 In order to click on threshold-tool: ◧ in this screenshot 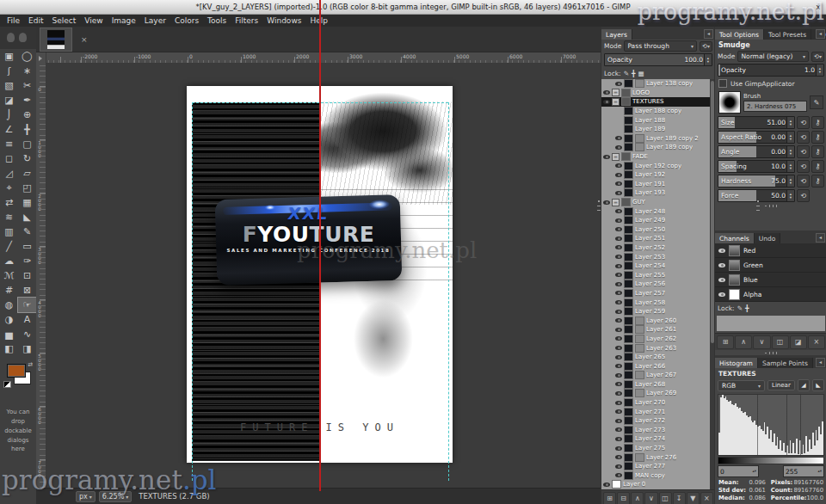, I will do `click(9, 349)`.